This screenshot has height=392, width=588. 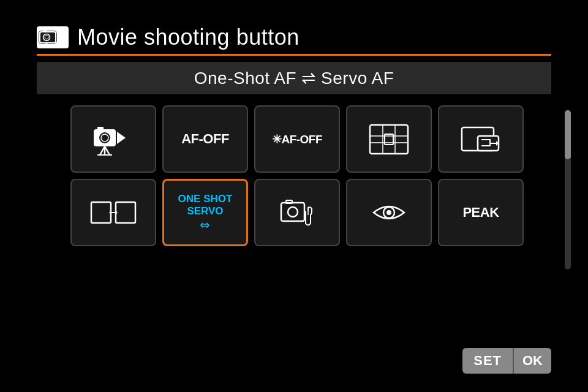 I want to click on cell-peak: PEAK, so click(x=481, y=213).